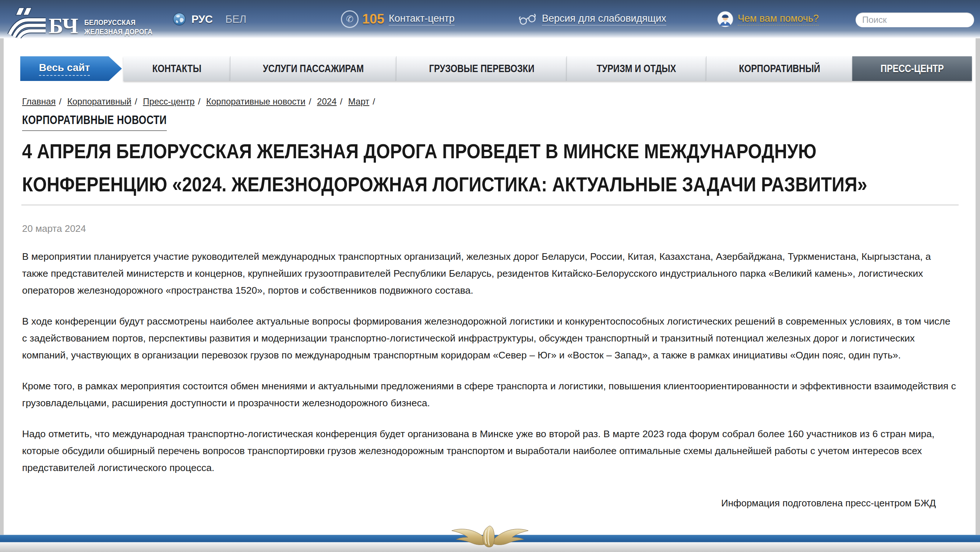 The width and height of the screenshot is (980, 552). Describe the element at coordinates (490, 168) in the screenshot. I see `article-title: 4 АПРЕЛЯ БЕЛОРУССКАЯ ЖЕЛЕЗНАЯ ДОРОГА ПРО…` at that location.